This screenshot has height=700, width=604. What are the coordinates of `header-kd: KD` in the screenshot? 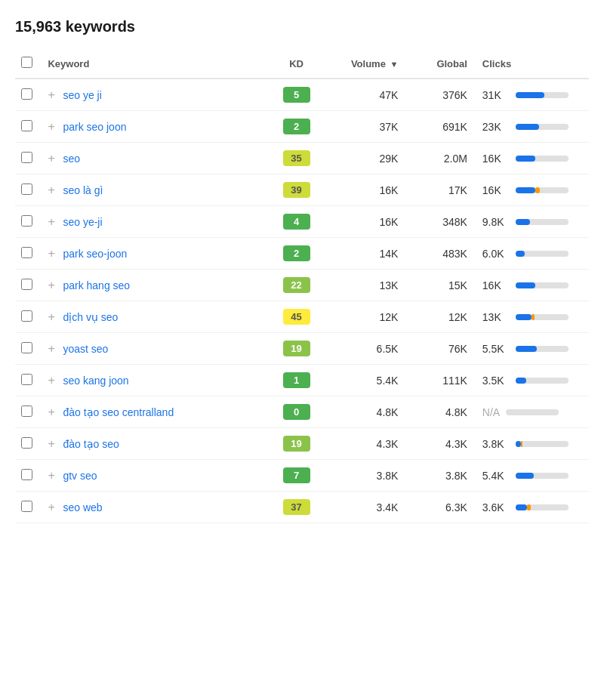 It's located at (297, 63).